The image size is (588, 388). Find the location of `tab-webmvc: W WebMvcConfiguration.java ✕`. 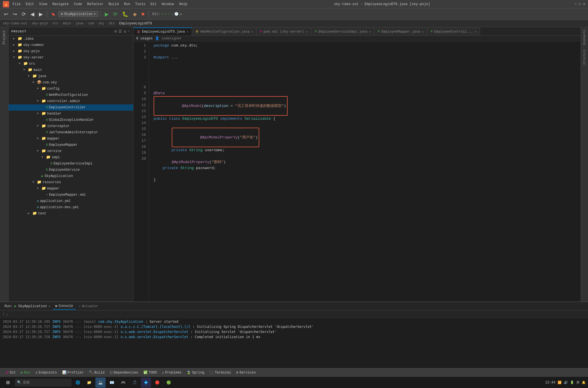

tab-webmvc: W WebMvcConfiguration.java ✕ is located at coordinates (224, 31).